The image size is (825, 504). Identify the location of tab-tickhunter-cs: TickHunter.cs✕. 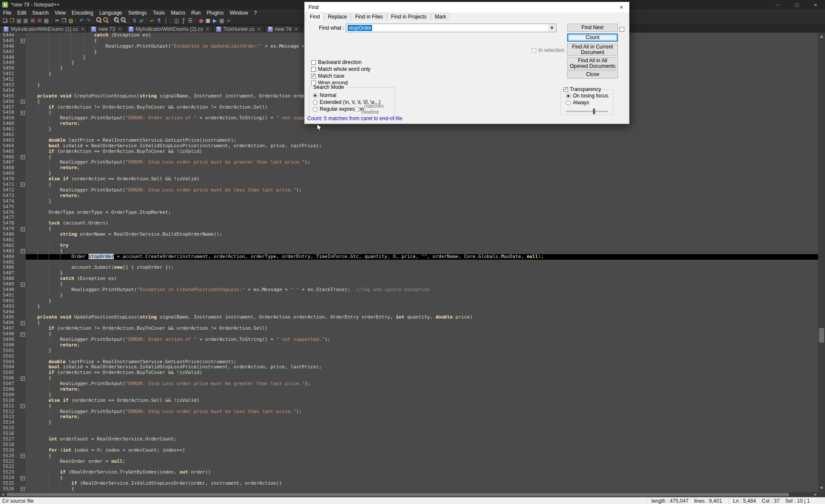
(238, 29).